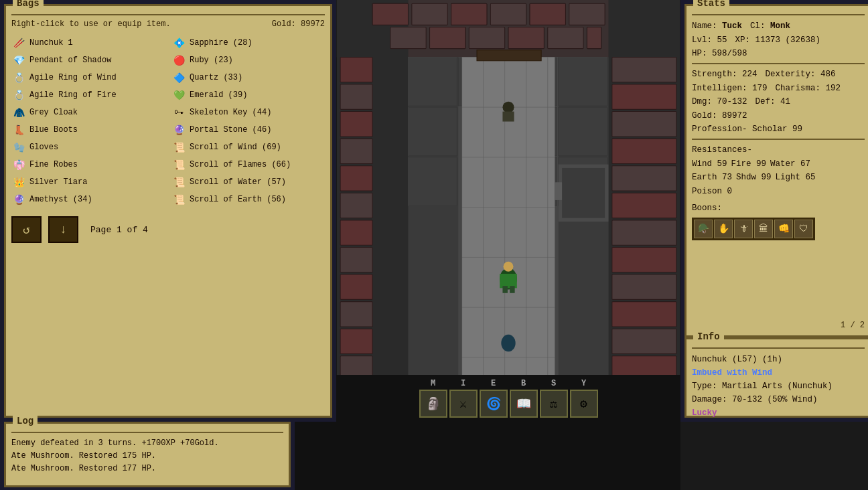 The width and height of the screenshot is (868, 490). I want to click on item-icon: 🔮, so click(179, 130).